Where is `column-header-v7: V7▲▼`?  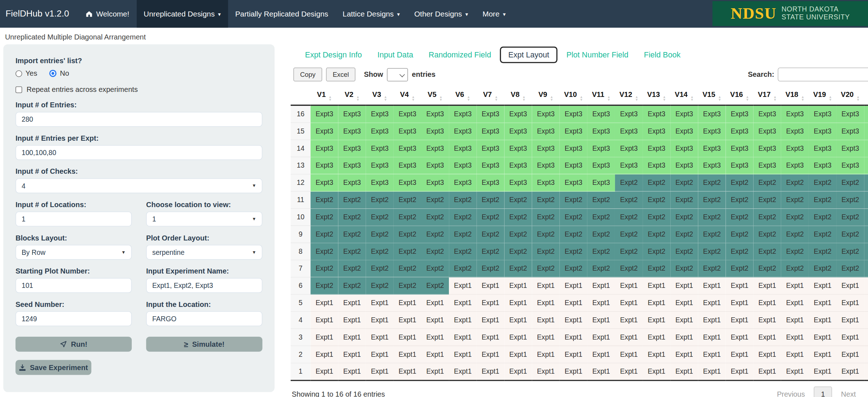
column-header-v7: V7▲▼ is located at coordinates (490, 96).